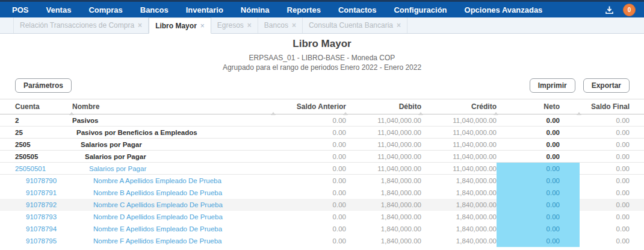  Describe the element at coordinates (310, 107) in the screenshot. I see `column-header-saldo-anterior: Saldo Anterior` at that location.